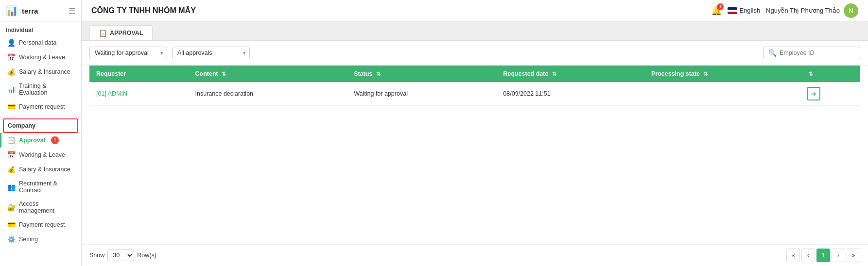 This screenshot has width=868, height=266. I want to click on sidebar-item-working-leave-company: 📅 Working & Leave, so click(41, 155).